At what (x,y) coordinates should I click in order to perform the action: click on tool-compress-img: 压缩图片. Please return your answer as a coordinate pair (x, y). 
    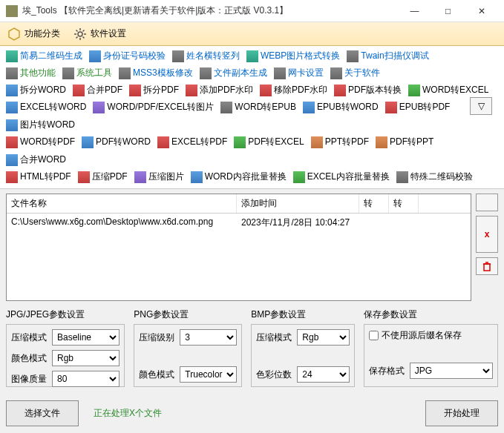
    Looking at the image, I should click on (159, 176).